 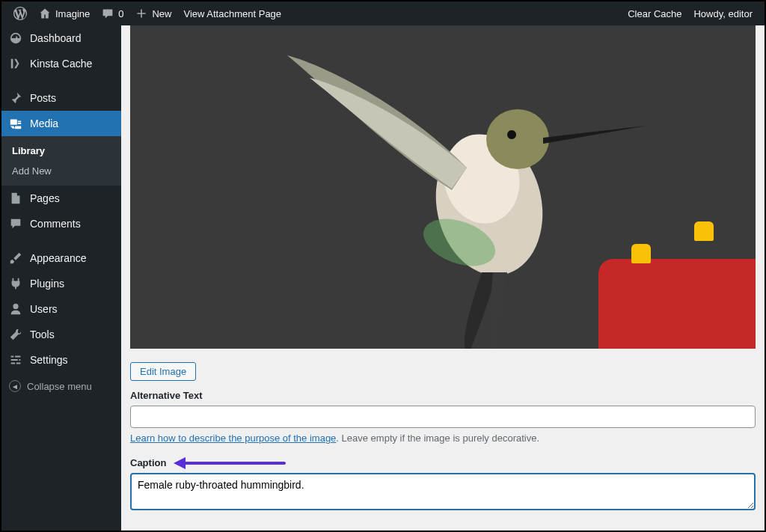 What do you see at coordinates (443, 417) in the screenshot?
I see `alt-text-input` at bounding box center [443, 417].